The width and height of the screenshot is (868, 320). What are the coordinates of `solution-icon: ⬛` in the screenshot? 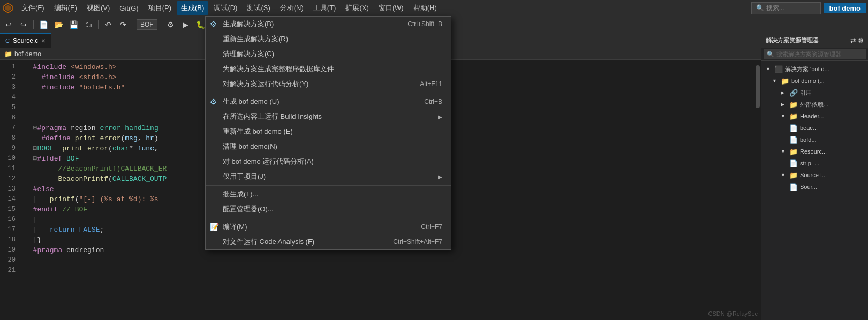 It's located at (779, 70).